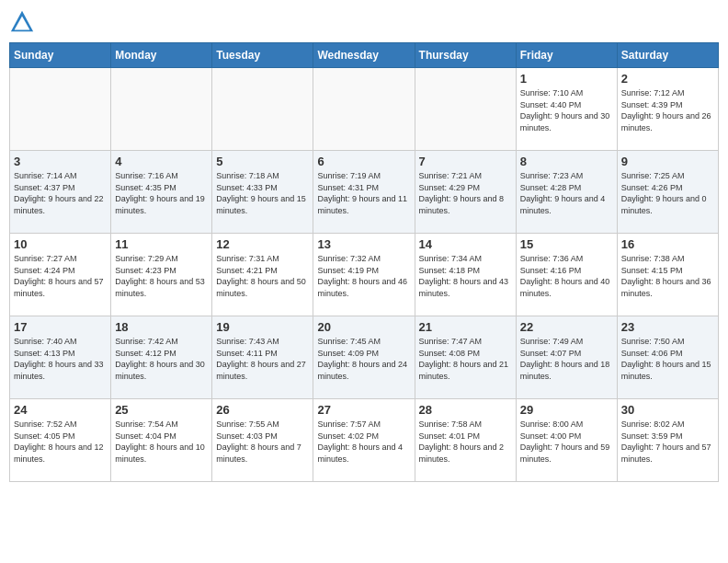 This screenshot has height=563, width=728. What do you see at coordinates (61, 192) in the screenshot?
I see `calendar-cell: 3Sunrise: 7:14 AM Sunset: 4:37 PM Daylig…` at bounding box center [61, 192].